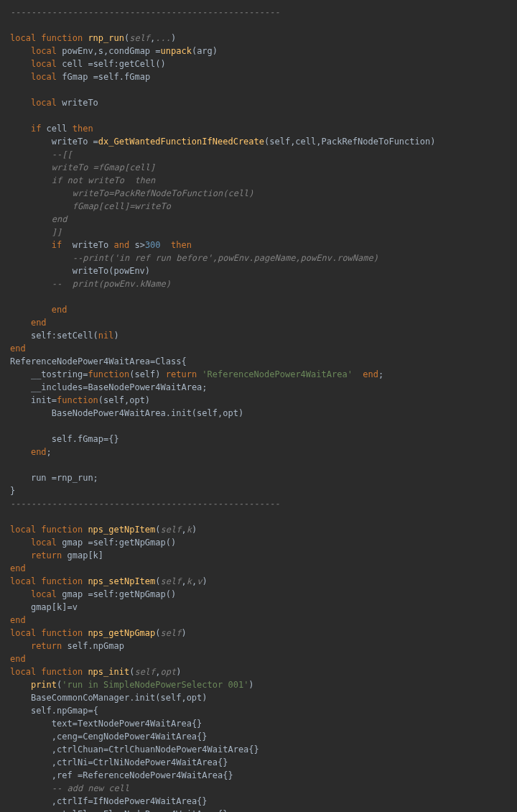 Image resolution: width=517 pixels, height=812 pixels. I want to click on token-nm: self:getNpGmap(), so click(135, 543).